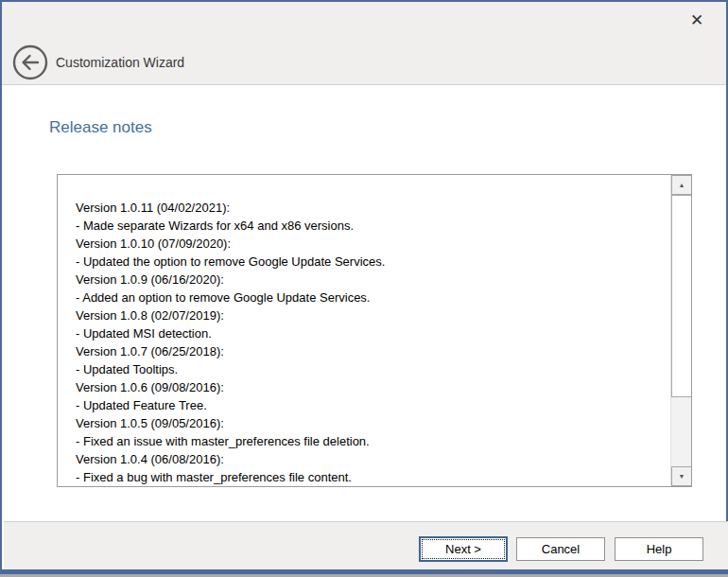  I want to click on help-button: Help, so click(659, 549).